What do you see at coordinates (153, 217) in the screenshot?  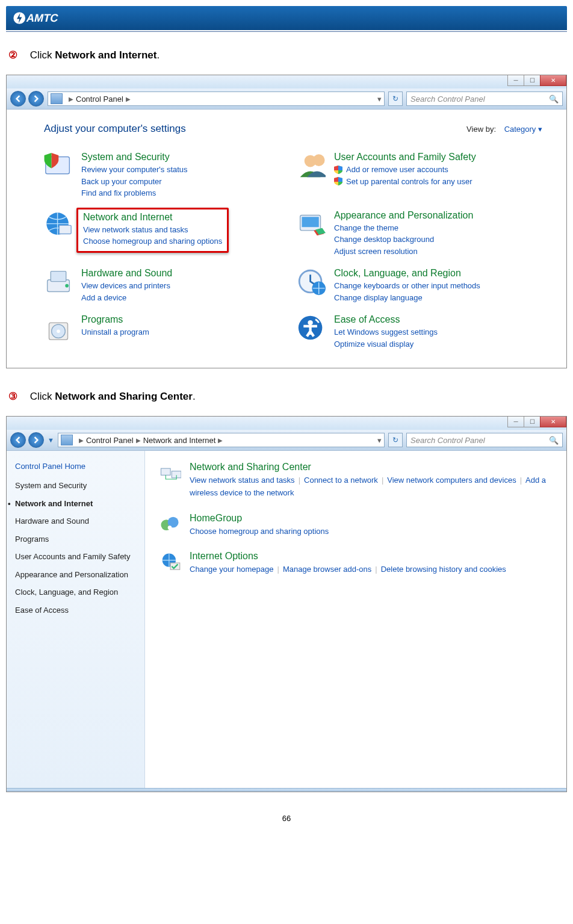 I see `category-title-link: Network and Internet` at bounding box center [153, 217].